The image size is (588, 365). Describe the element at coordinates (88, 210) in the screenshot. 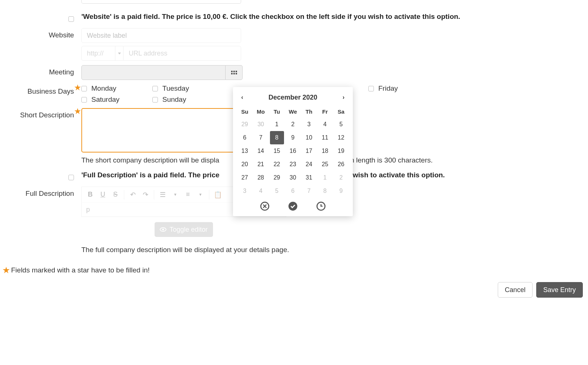

I see `editor-path: p` at that location.